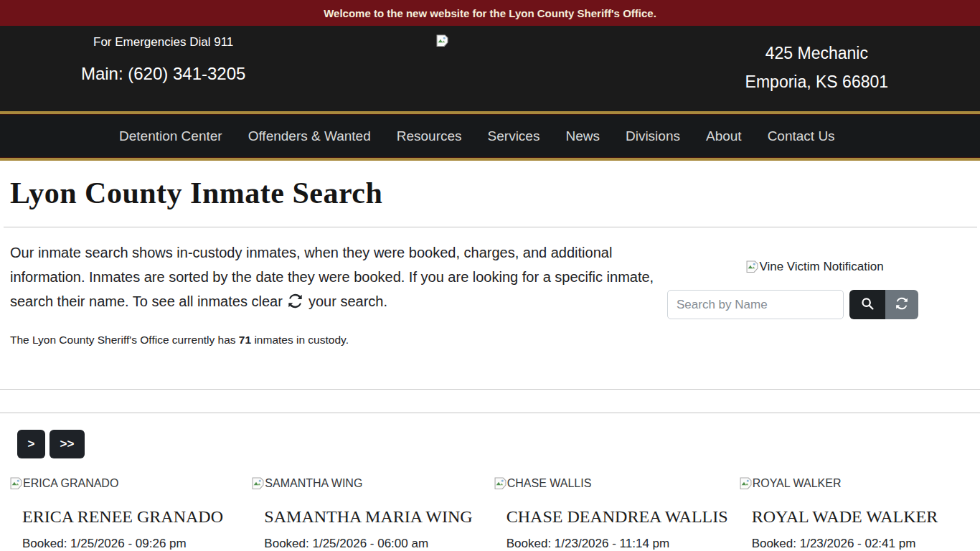 Image resolution: width=980 pixels, height=551 pixels. Describe the element at coordinates (855, 514) in the screenshot. I see `inmate-card: ROYAL WALKER ROYAL WADE WALKER Booked: 1…` at that location.